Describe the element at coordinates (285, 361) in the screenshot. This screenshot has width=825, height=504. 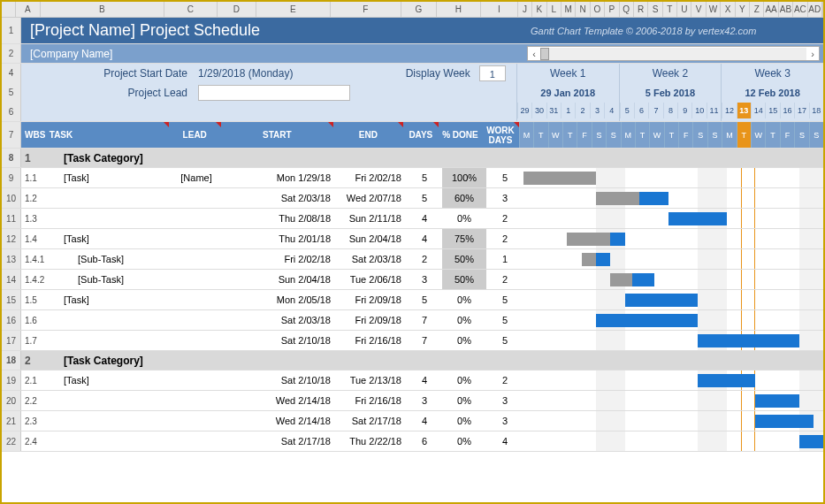
I see `cat-name: [Task Category]` at that location.